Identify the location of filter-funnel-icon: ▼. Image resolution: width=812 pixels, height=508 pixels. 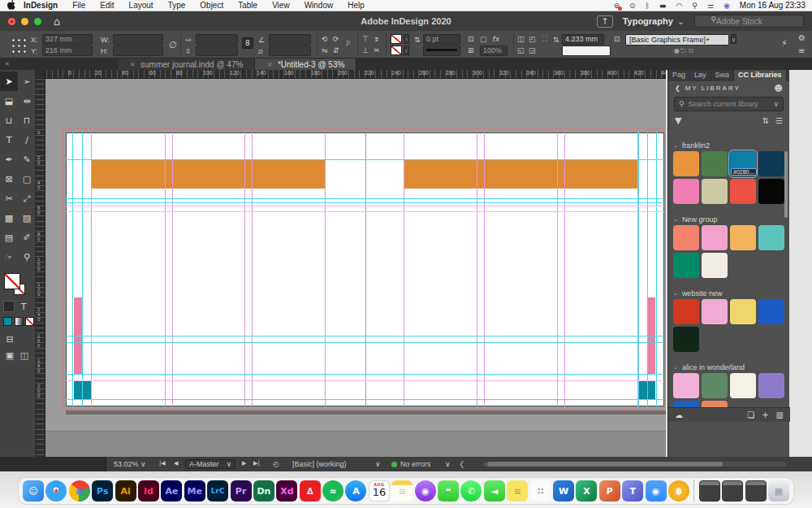
(678, 120).